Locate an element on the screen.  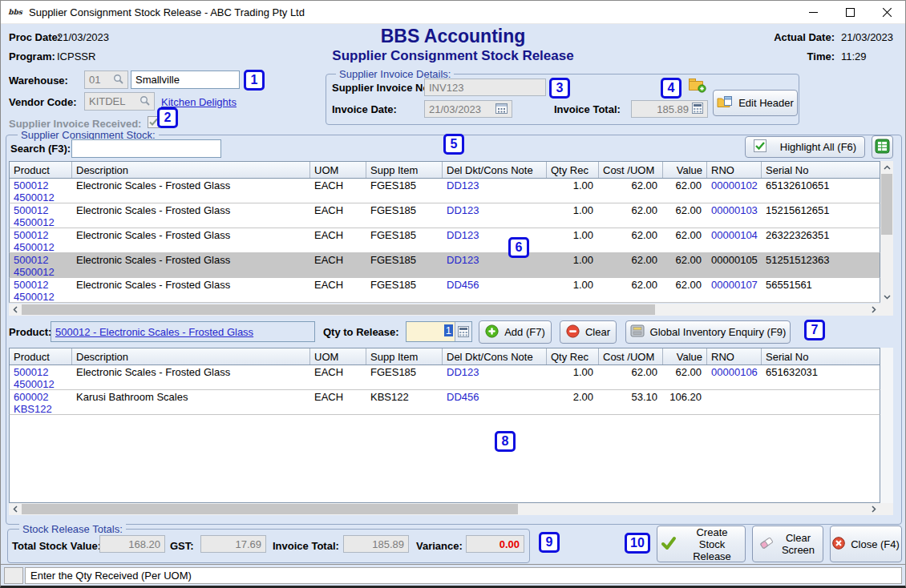
vendor-name-link: Kitchen Delights is located at coordinates (199, 103).